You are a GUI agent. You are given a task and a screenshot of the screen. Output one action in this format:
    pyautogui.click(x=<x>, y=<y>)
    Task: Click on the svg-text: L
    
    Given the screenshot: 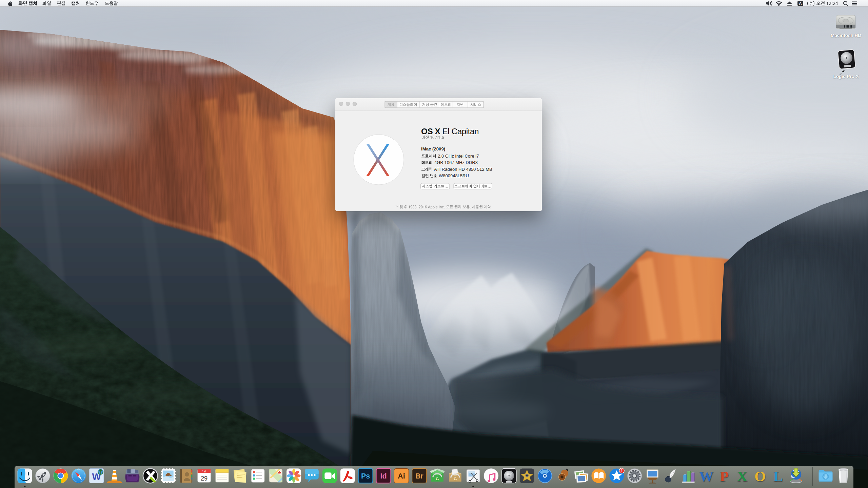 What is the action you would take?
    pyautogui.click(x=778, y=476)
    